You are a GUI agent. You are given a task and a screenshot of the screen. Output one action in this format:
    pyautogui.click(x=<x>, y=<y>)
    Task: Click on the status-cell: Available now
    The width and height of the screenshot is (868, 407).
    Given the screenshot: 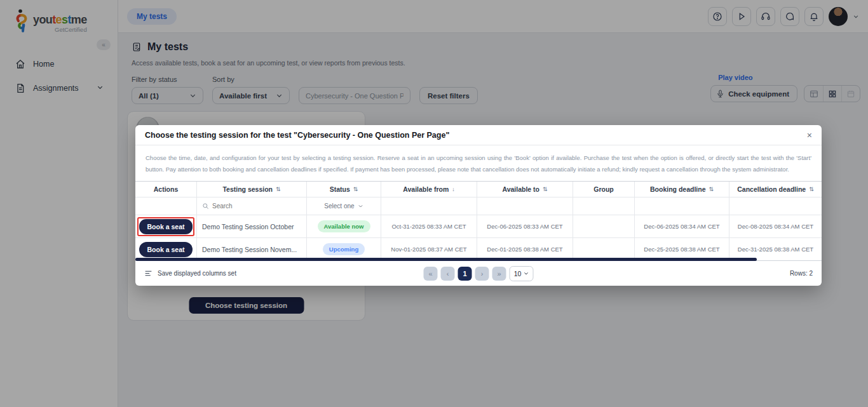 What is the action you would take?
    pyautogui.click(x=344, y=226)
    